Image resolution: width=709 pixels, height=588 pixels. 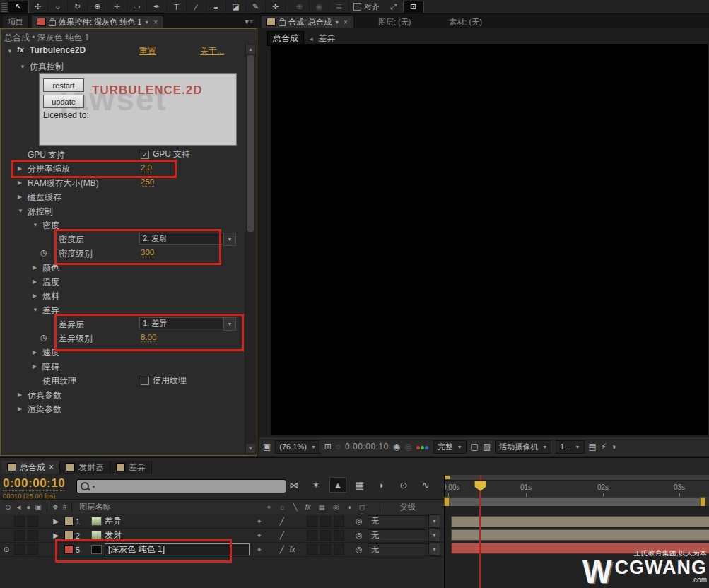 I want to click on property-value: 250, so click(x=147, y=182).